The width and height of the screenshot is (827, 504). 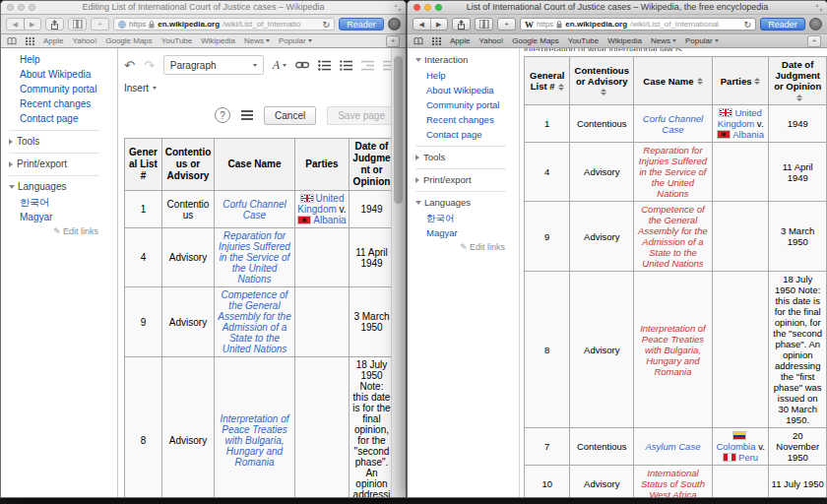 I want to click on sidebar-item-help: Help, so click(x=66, y=60).